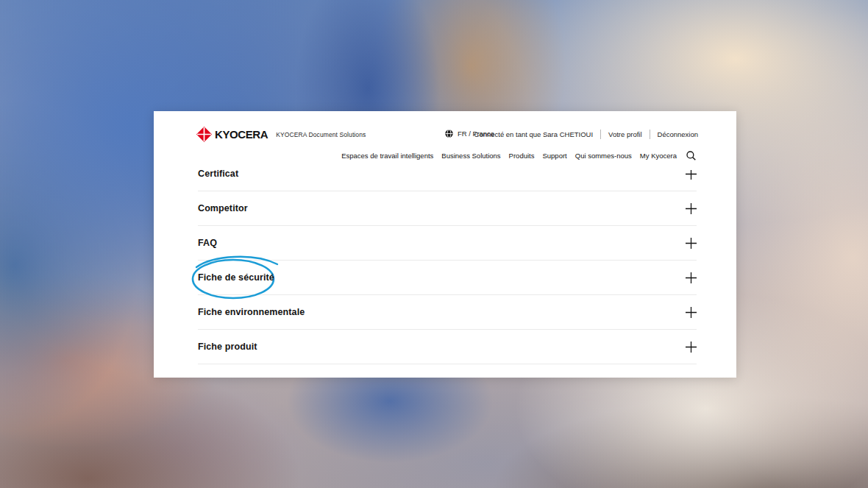 This screenshot has width=868, height=488. Describe the element at coordinates (534, 134) in the screenshot. I see `login-status: Connecté en tant que Sara CHETIOUI` at that location.